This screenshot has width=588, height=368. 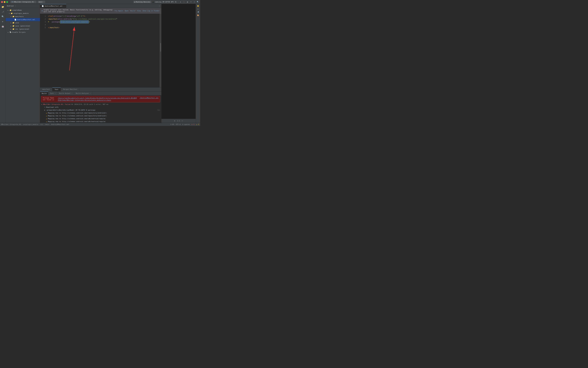 What do you see at coordinates (90, 93) in the screenshot?
I see `buildanalyzer-close-icon: ✕` at bounding box center [90, 93].